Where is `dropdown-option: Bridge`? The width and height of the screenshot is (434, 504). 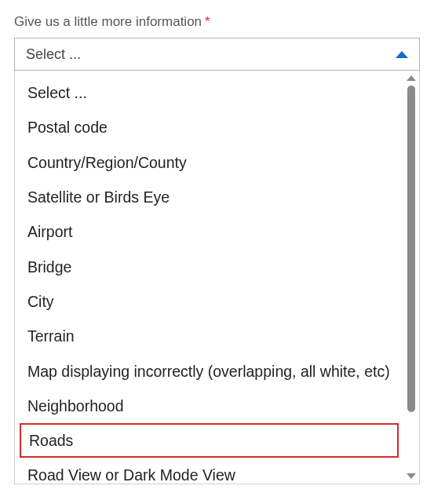 dropdown-option: Bridge is located at coordinates (209, 267).